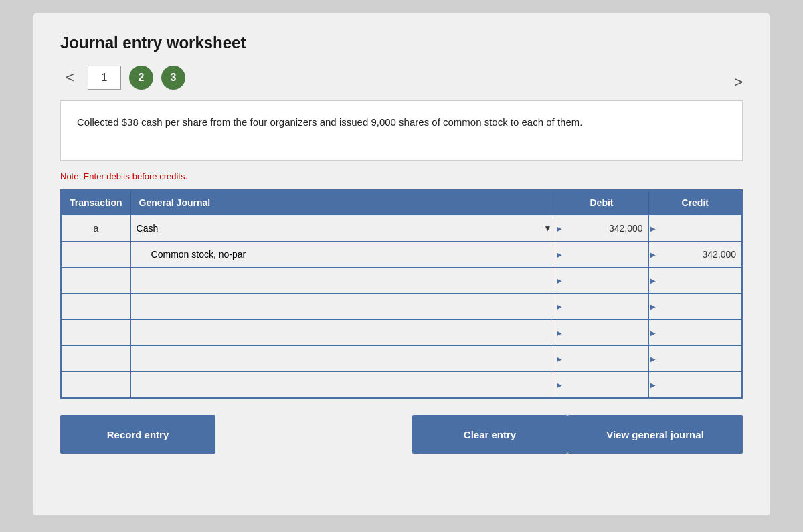 This screenshot has width=803, height=532. What do you see at coordinates (70, 78) in the screenshot?
I see `prev-arrow: <` at bounding box center [70, 78].